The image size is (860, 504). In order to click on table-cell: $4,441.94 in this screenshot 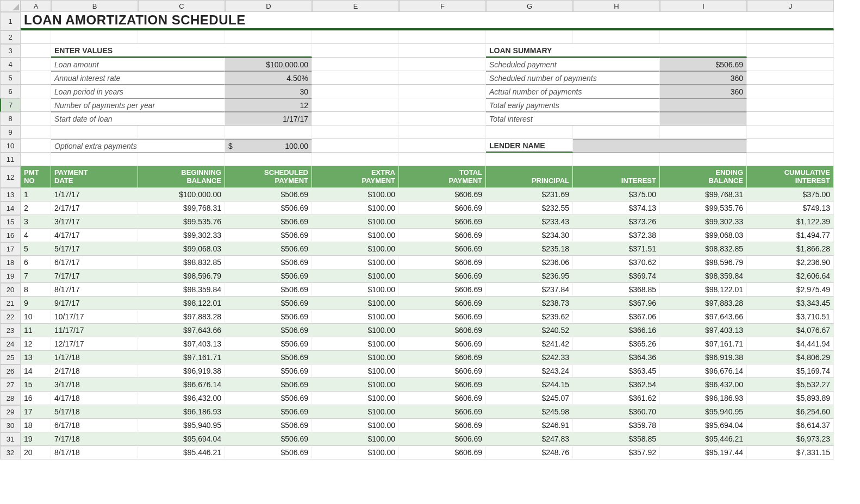, I will do `click(790, 344)`.